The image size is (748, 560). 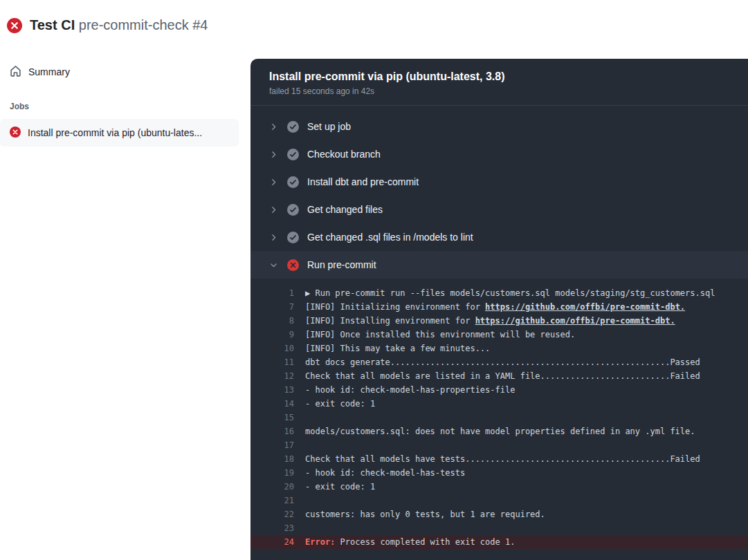 What do you see at coordinates (500, 431) in the screenshot?
I see `log-line-text: models/customers.sql: does not have mode…` at bounding box center [500, 431].